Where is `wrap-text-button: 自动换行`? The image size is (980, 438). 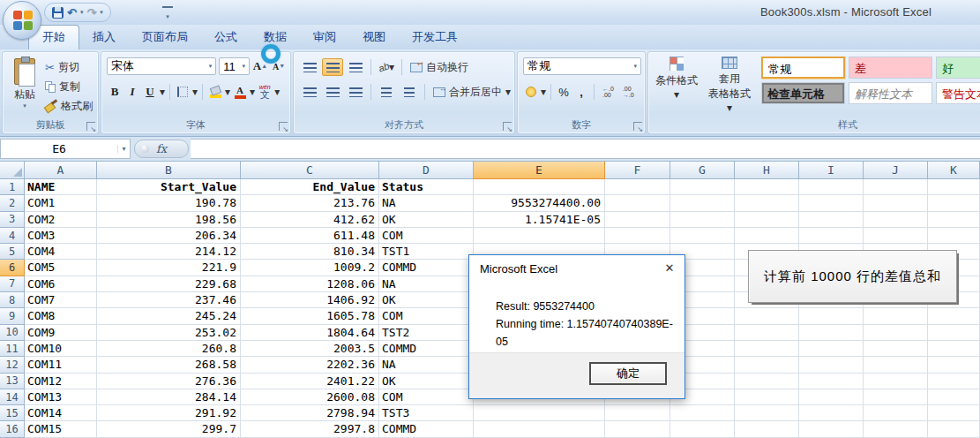
wrap-text-button: 自动换行 is located at coordinates (439, 67).